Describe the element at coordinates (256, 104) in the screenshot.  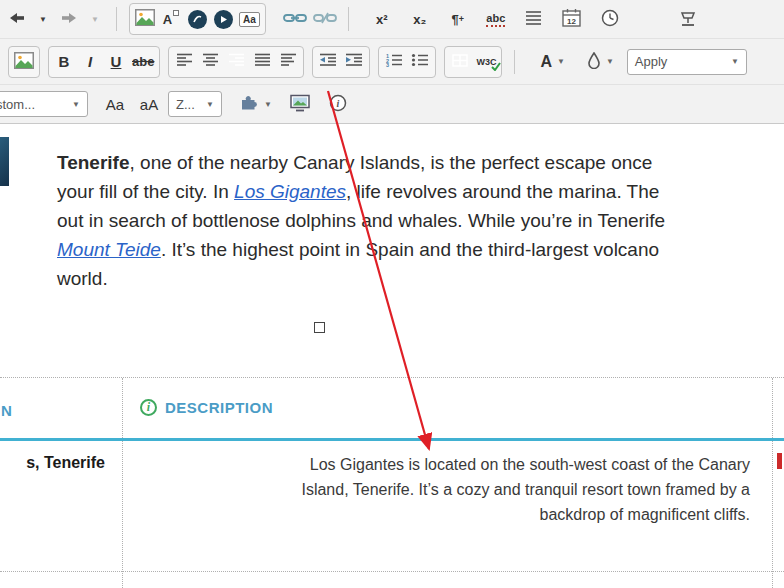
I see `insert-module-button: ▼` at that location.